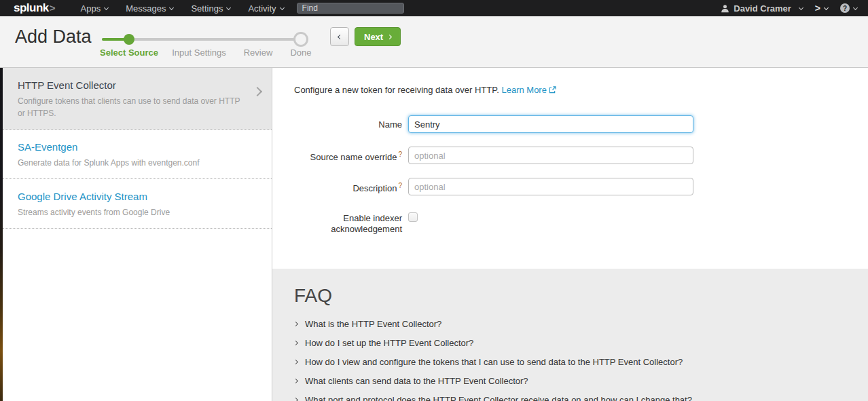 The image size is (868, 401). What do you see at coordinates (581, 124) in the screenshot?
I see `name-row: Name` at bounding box center [581, 124].